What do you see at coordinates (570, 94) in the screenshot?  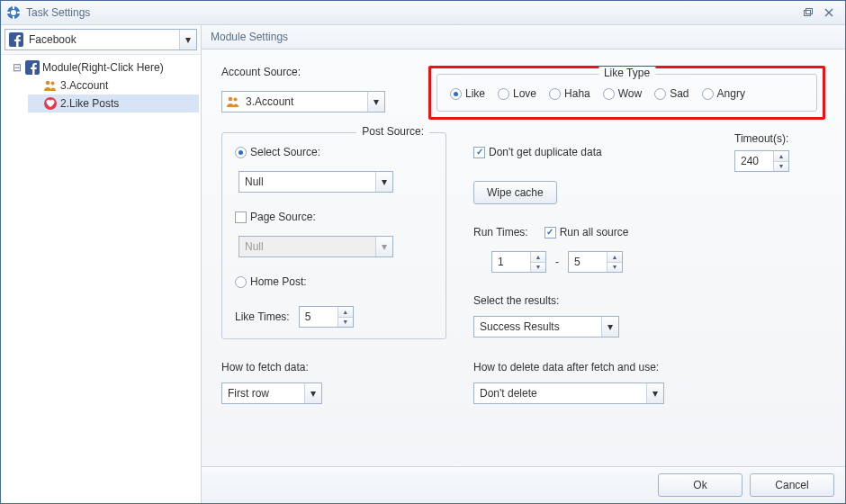 I see `like-type-option-haha: Haha` at bounding box center [570, 94].